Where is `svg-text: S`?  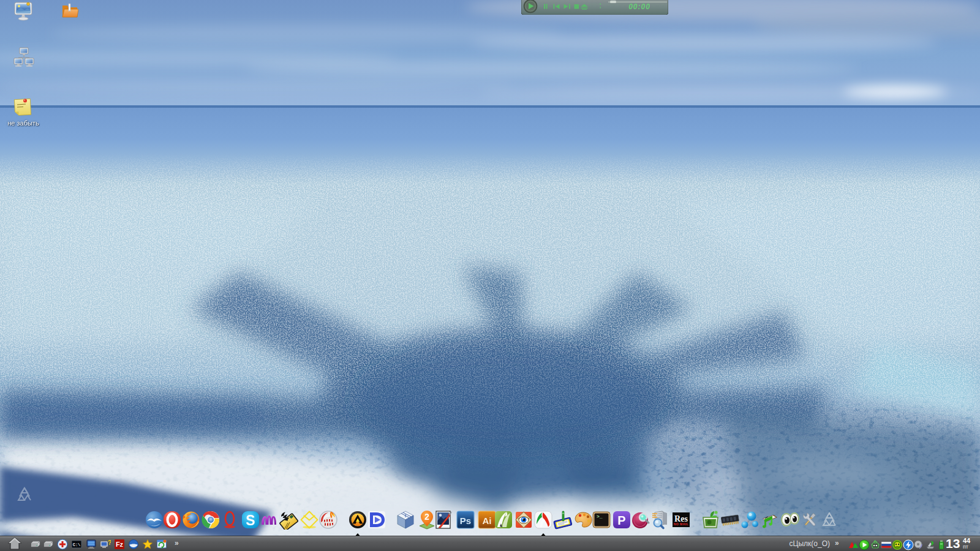
svg-text: S is located at coordinates (250, 520).